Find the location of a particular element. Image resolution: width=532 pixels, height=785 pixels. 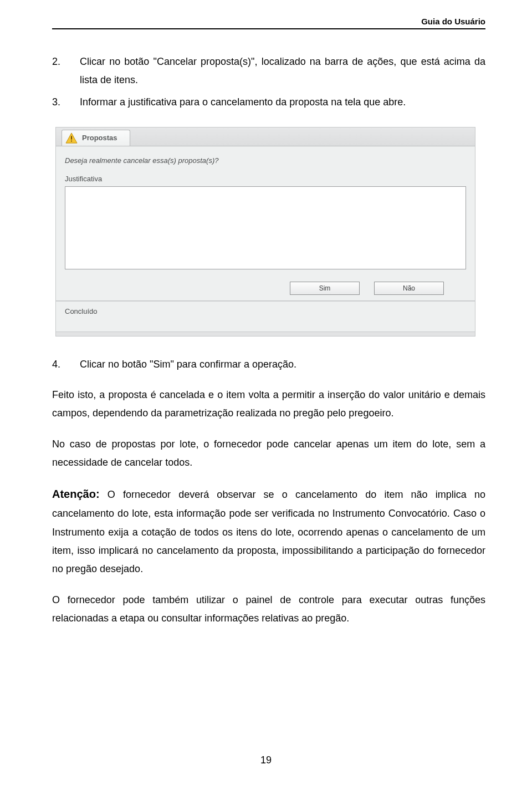

paragraph-3-text: O fornecedor deverá observar se o cancel… is located at coordinates (269, 532).